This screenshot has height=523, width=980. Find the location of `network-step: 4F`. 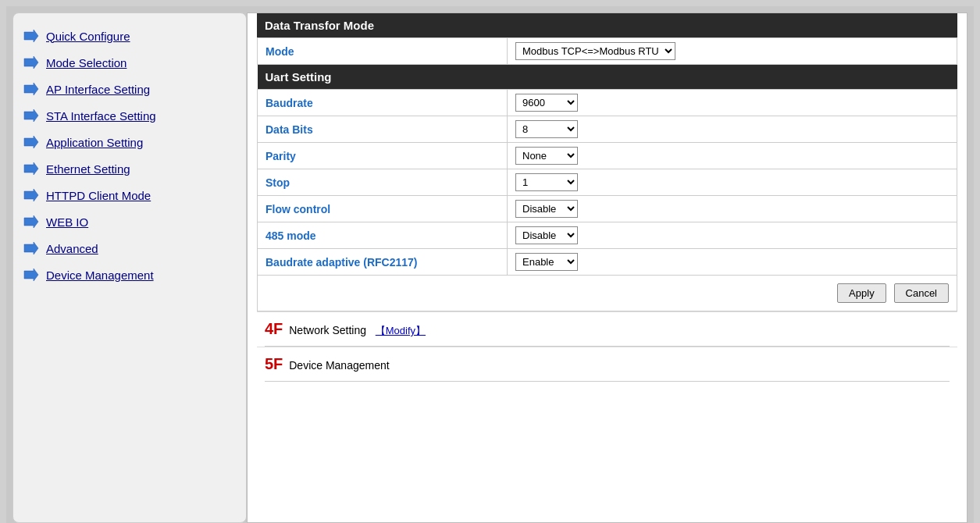

network-step: 4F is located at coordinates (273, 329).